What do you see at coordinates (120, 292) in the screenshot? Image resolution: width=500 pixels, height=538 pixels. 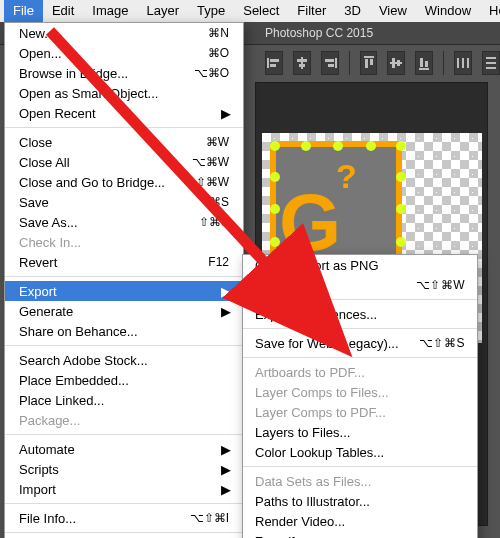 I see `menu-item-label: Export` at bounding box center [120, 292].